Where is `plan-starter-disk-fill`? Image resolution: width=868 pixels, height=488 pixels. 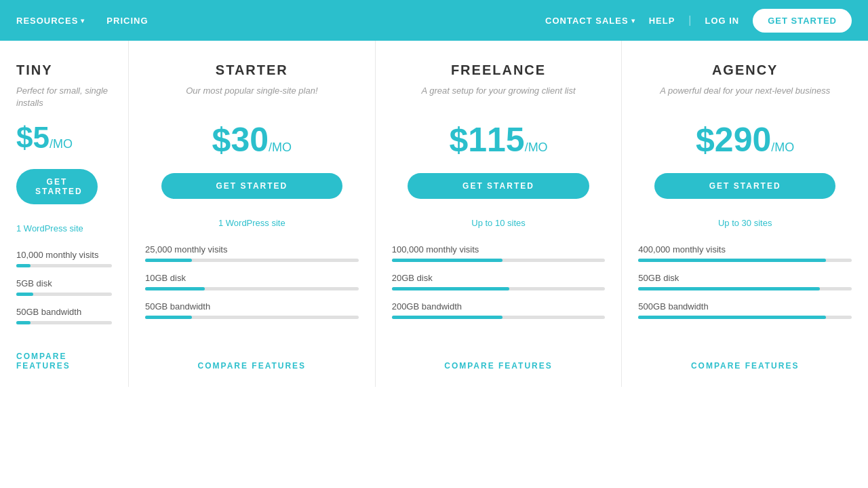
plan-starter-disk-fill is located at coordinates (175, 289).